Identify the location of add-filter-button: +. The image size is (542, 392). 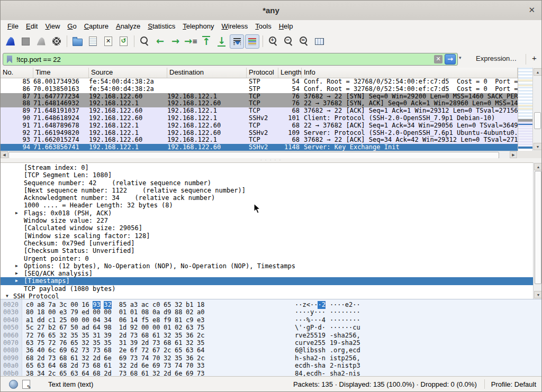
(535, 58).